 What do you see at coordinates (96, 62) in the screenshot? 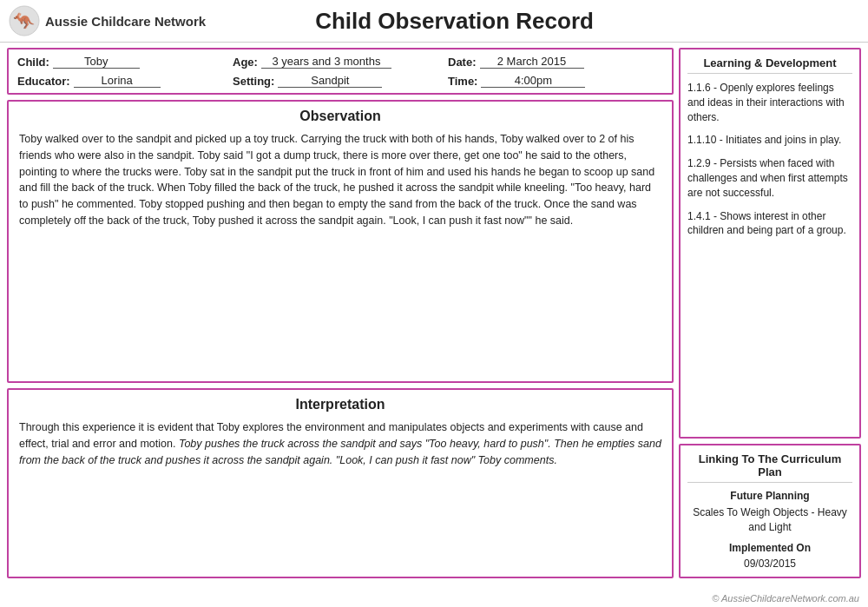
I see `child-value: Toby` at bounding box center [96, 62].